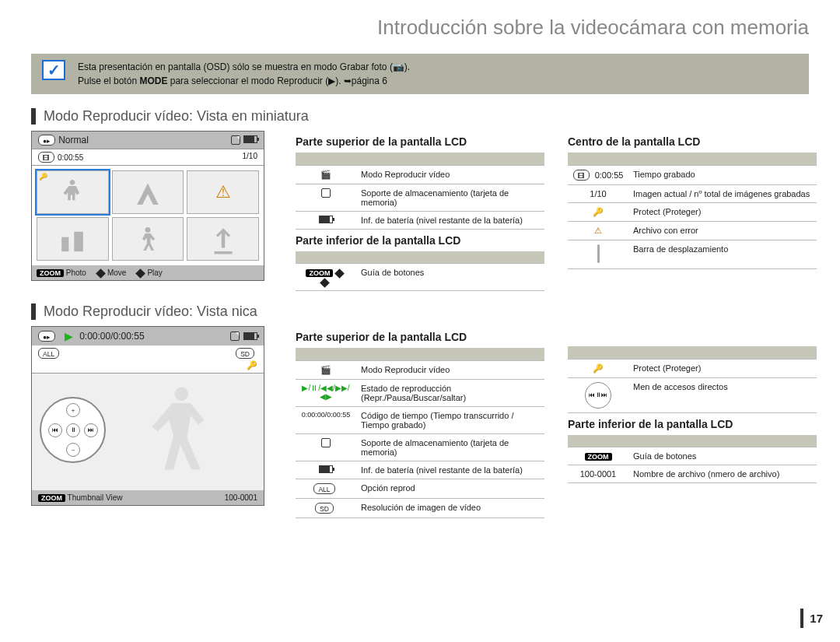 The image size is (840, 642). I want to click on mode-label: MODE, so click(153, 81).